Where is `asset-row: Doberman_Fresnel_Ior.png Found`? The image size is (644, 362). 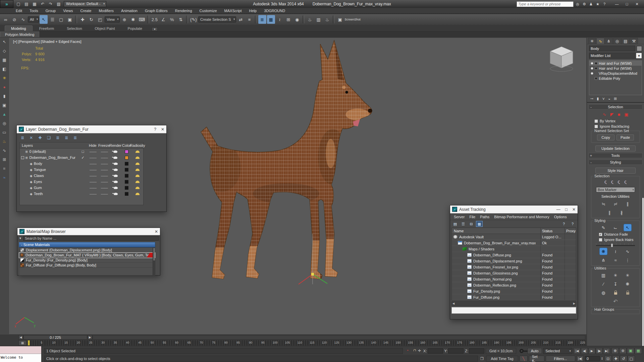
asset-row: Doberman_Fresnel_Ior.png Found is located at coordinates (514, 267).